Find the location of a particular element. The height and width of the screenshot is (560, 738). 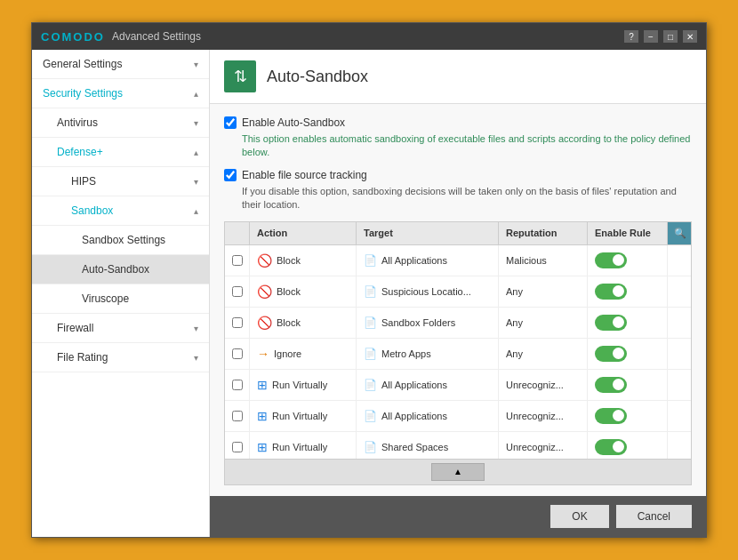

sidebar-item-label: Firewall is located at coordinates (75, 328).